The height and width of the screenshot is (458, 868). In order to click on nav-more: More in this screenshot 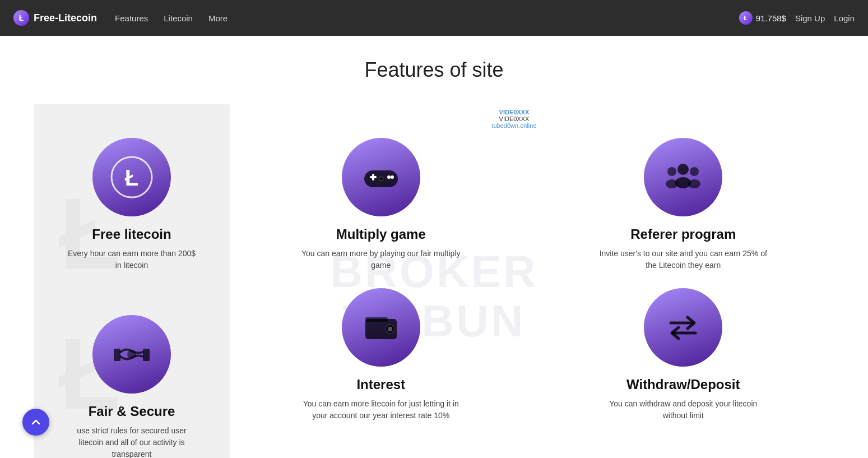, I will do `click(218, 18)`.